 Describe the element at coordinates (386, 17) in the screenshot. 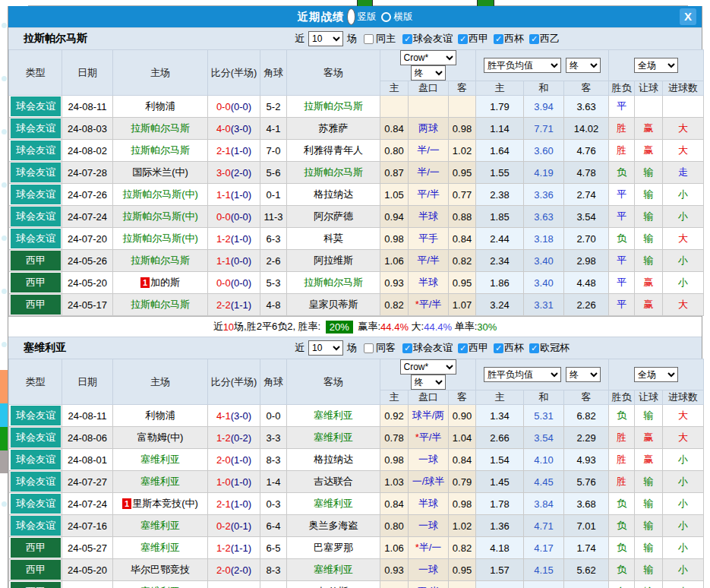

I see `radio-horizontal-icon` at that location.